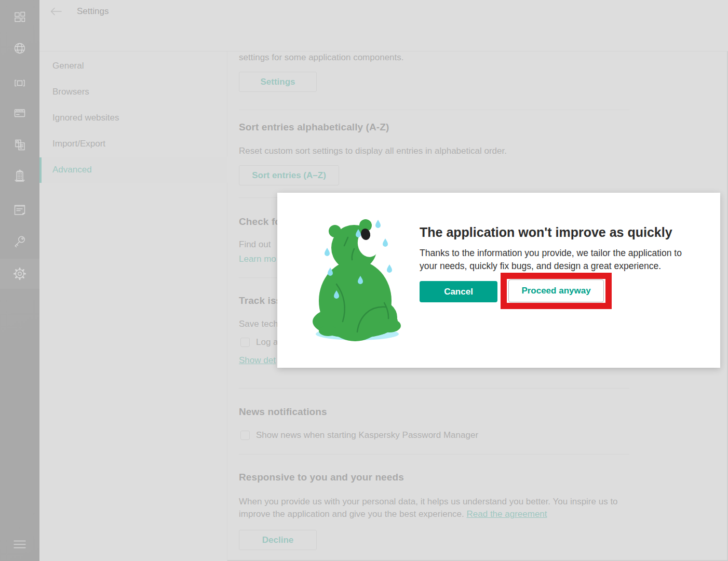 The image size is (728, 561). Describe the element at coordinates (357, 280) in the screenshot. I see `sad-bear-illustration` at that location.